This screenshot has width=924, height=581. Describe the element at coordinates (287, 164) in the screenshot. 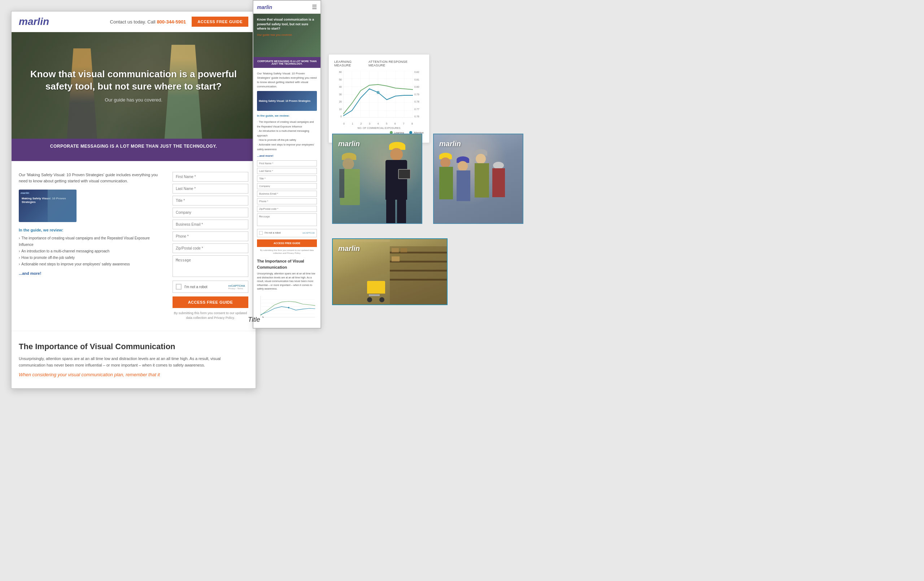

I see `mobile-first-name` at that location.